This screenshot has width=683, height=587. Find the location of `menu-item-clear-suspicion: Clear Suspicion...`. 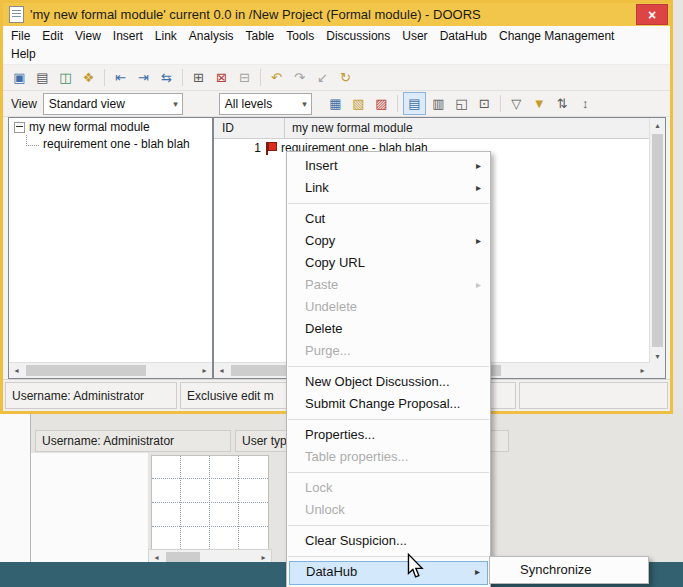

menu-item-clear-suspicion: Clear Suspicion... is located at coordinates (388, 541).